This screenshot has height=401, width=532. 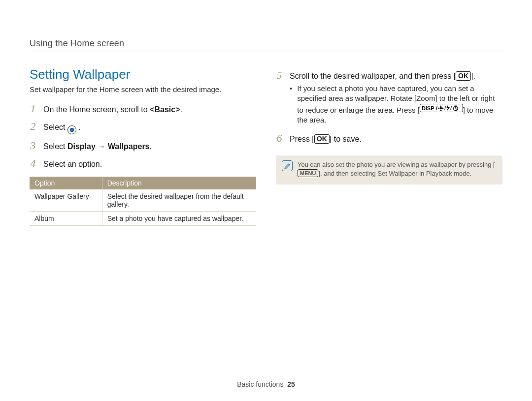 What do you see at coordinates (72, 130) in the screenshot?
I see `settings-dot-icon` at bounding box center [72, 130].